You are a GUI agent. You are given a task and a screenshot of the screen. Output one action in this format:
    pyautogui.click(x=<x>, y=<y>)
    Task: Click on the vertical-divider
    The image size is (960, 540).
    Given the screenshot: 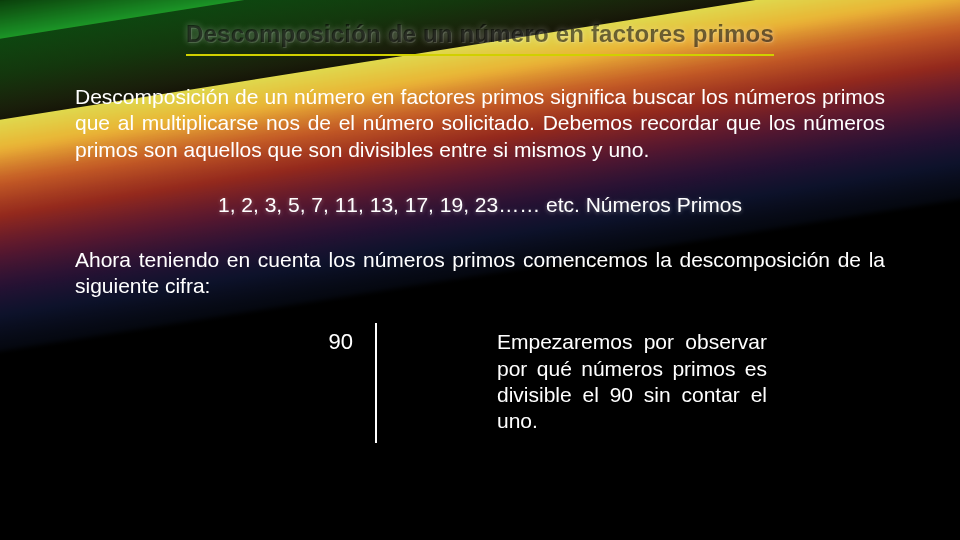 What is the action you would take?
    pyautogui.click(x=376, y=383)
    